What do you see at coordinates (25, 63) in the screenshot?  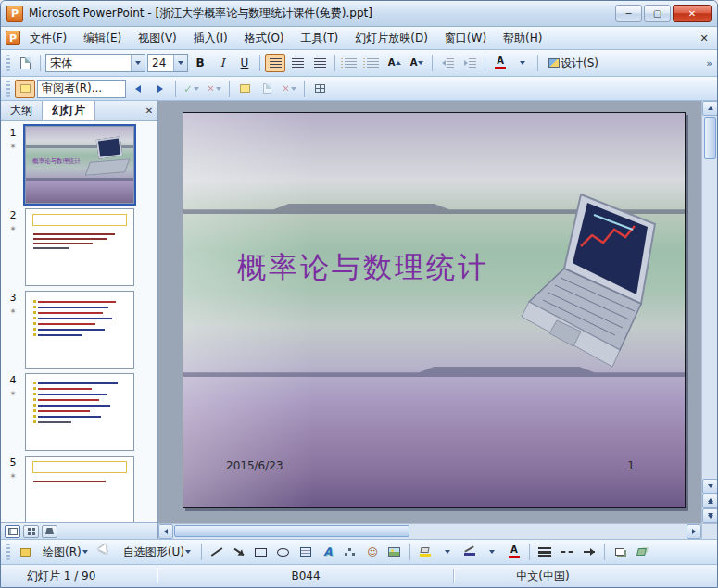 I see `new-slide-button` at bounding box center [25, 63].